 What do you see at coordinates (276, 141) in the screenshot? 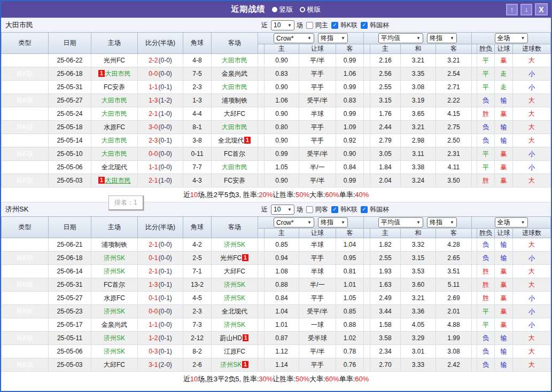
I see `match-row: 韩国杯 25-05-14 大田市民 2-3(0-1) 3-8 全北现代1 0.9…` at bounding box center [276, 141].